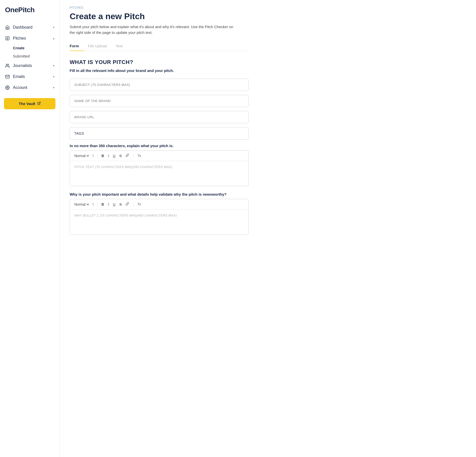 The image size is (476, 457). I want to click on sidebar-item-label-dashboard: Dashboard, so click(23, 27).